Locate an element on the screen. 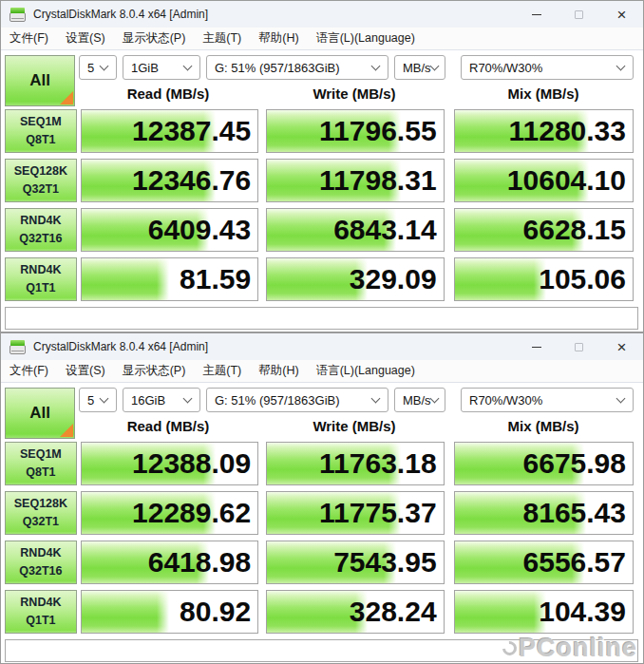 The height and width of the screenshot is (664, 644). result-cell: 12387.45 is located at coordinates (169, 131).